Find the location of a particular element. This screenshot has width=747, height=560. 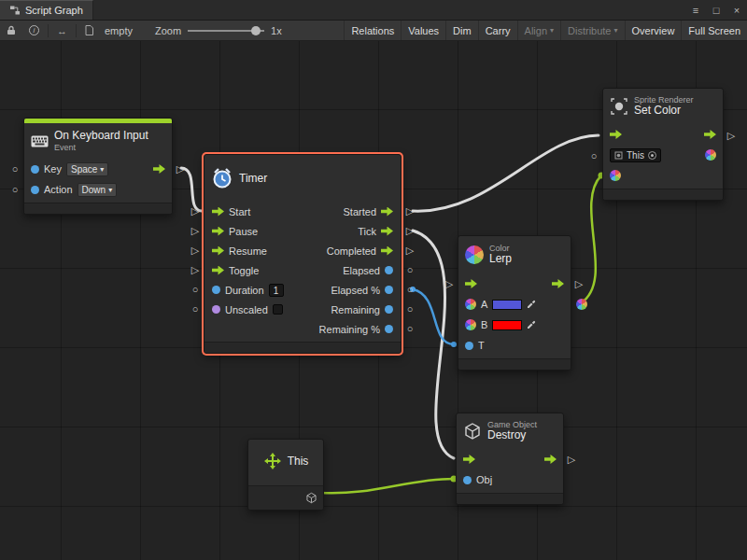

resume-ext-port: ▷ is located at coordinates (195, 250).